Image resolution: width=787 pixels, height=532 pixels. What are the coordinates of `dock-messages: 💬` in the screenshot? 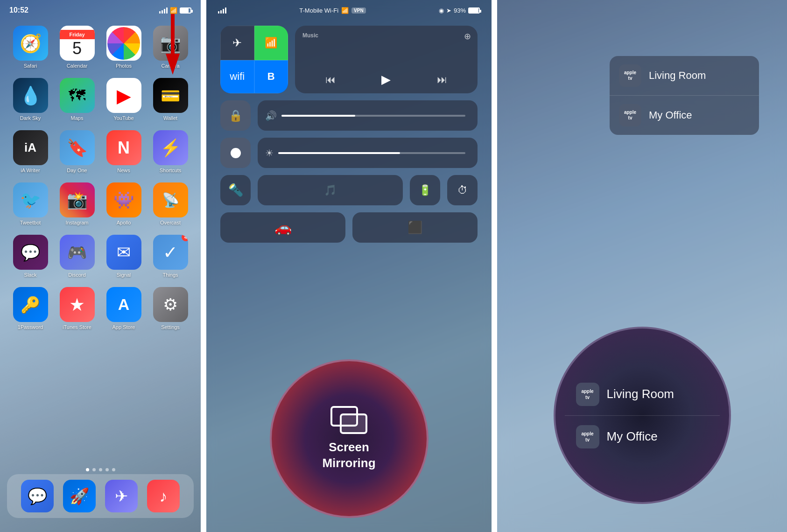 It's located at (37, 496).